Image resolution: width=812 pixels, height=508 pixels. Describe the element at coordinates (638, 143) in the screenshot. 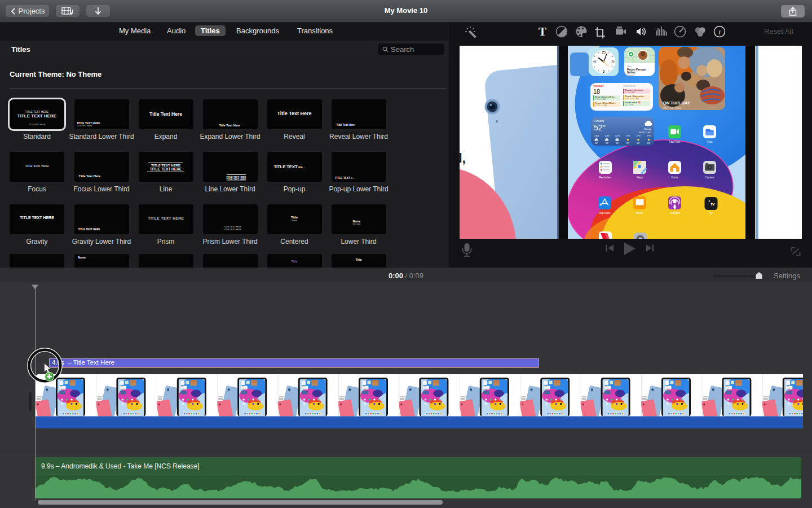

I see `svg-text: 60°` at that location.